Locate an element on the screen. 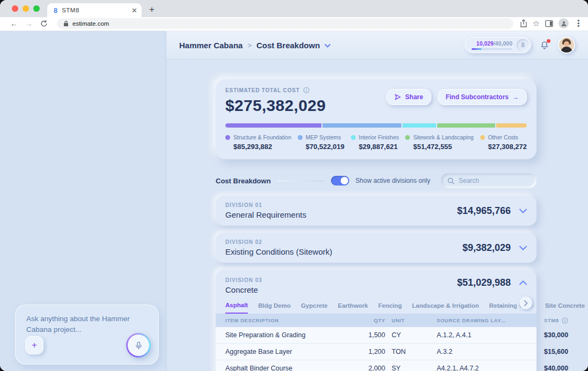 The height and width of the screenshot is (371, 588). attach-button: + is located at coordinates (34, 345).